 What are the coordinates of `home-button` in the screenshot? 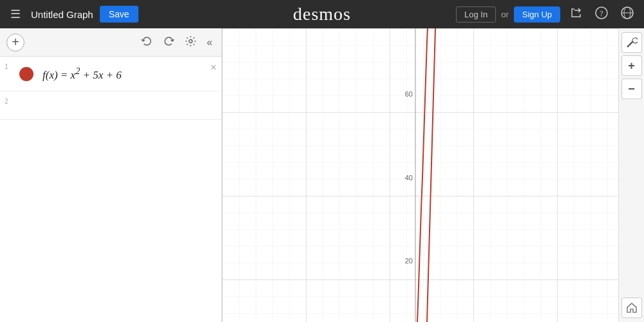 It's located at (632, 308).